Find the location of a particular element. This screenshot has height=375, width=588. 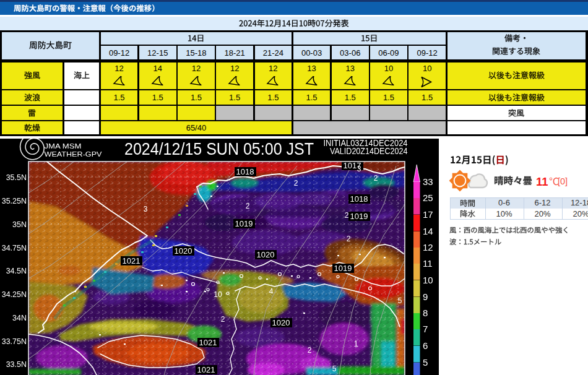

svg-text: 11 is located at coordinates (428, 264).